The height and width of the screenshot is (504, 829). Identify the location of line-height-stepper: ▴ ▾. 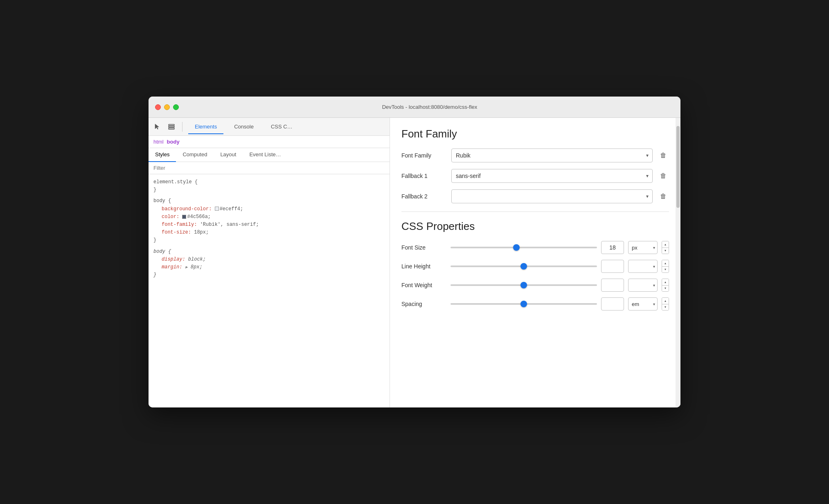
(665, 266).